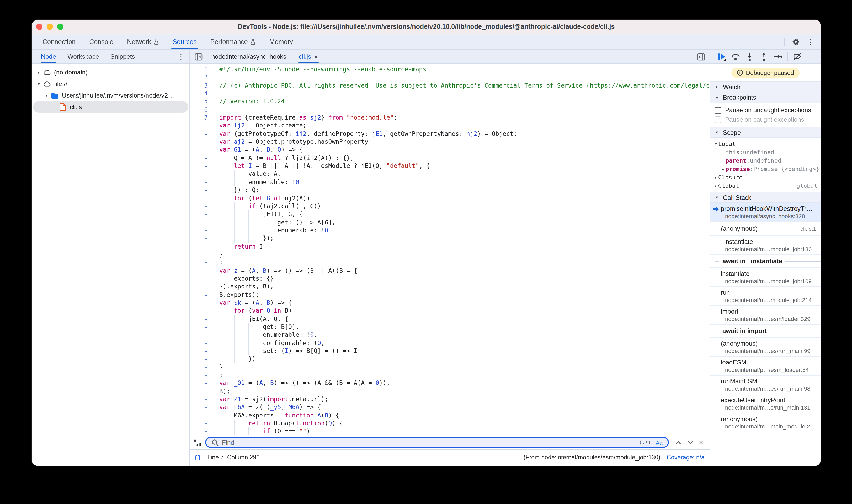  I want to click on code-line: -var _01 = (A, B) => () => (A && (B = A(…, so click(450, 383).